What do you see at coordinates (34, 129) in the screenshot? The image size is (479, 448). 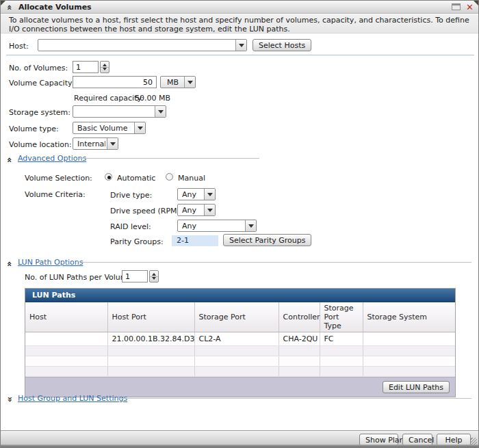 I see `volume-type-label: Volume type:` at bounding box center [34, 129].